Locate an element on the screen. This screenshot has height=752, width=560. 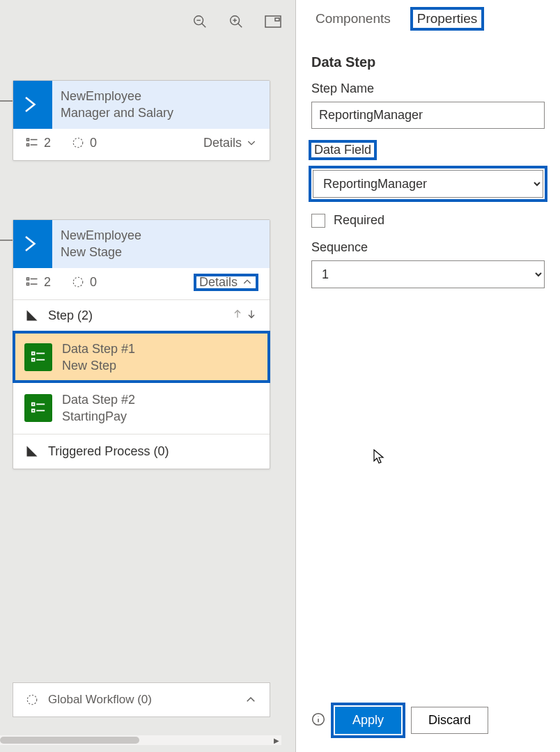
tab-components: Components is located at coordinates (353, 19).